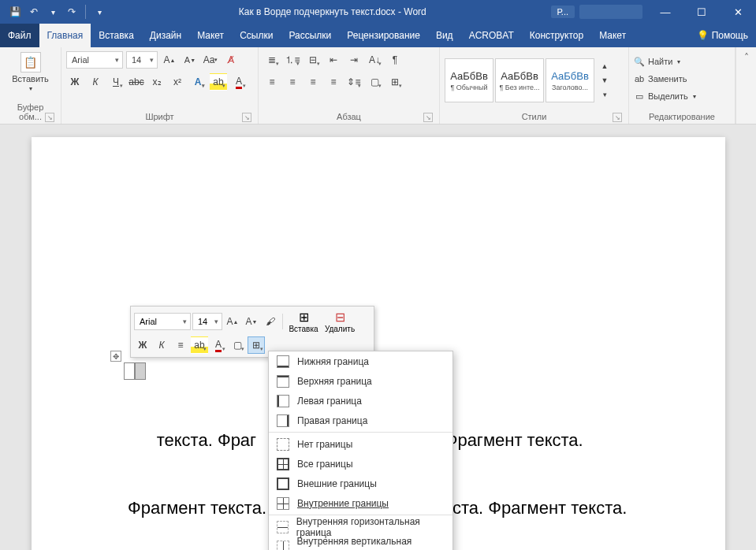  I want to click on multilevel-icon: ⊟, so click(313, 60).